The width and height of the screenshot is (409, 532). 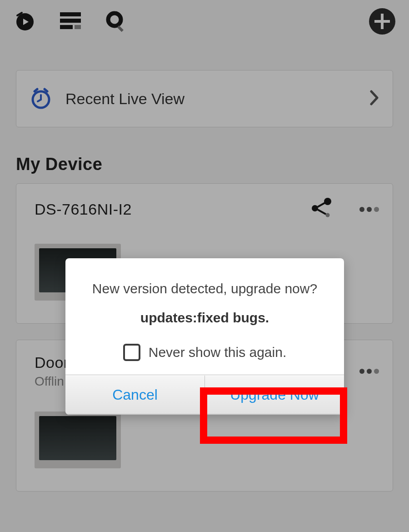 What do you see at coordinates (204, 395) in the screenshot?
I see `dialog-actions: Cancel Upgrade Now` at bounding box center [204, 395].